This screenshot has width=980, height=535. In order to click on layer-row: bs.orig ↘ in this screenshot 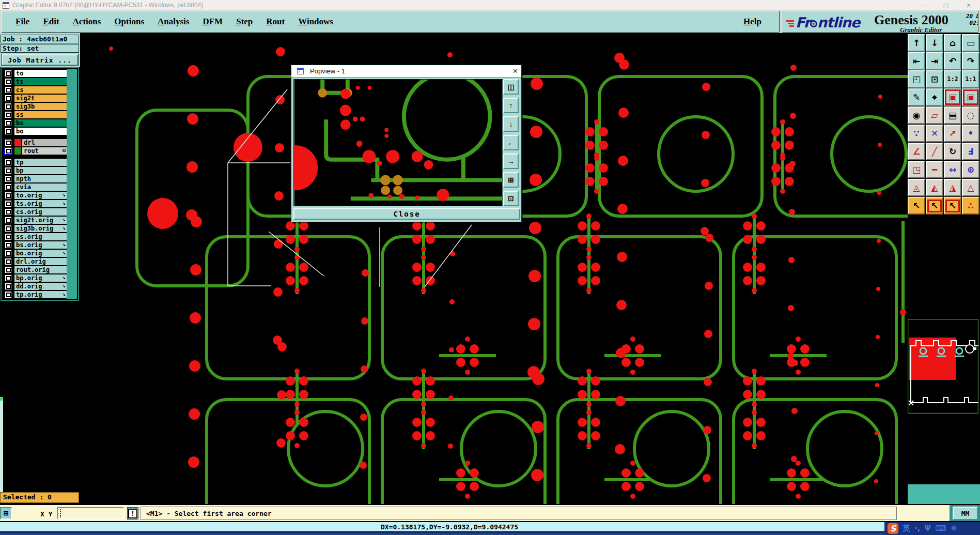, I will do `click(35, 245)`.